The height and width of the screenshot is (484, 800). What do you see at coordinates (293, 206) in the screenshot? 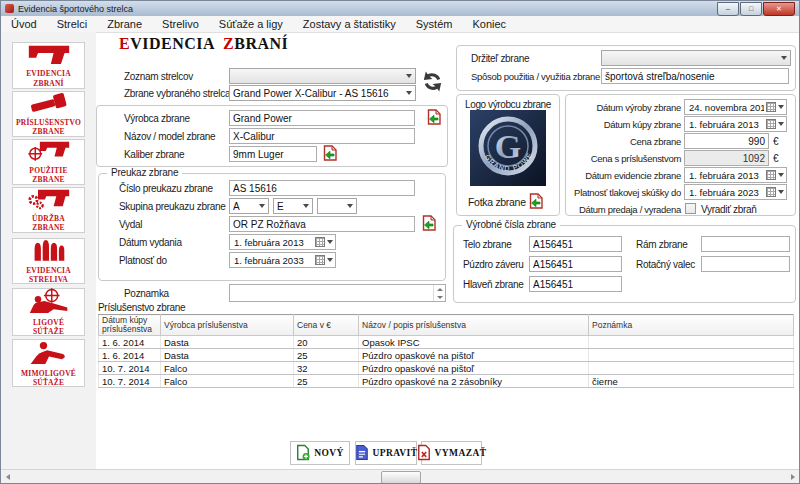
I see `license-group2-combobox: E` at bounding box center [293, 206].